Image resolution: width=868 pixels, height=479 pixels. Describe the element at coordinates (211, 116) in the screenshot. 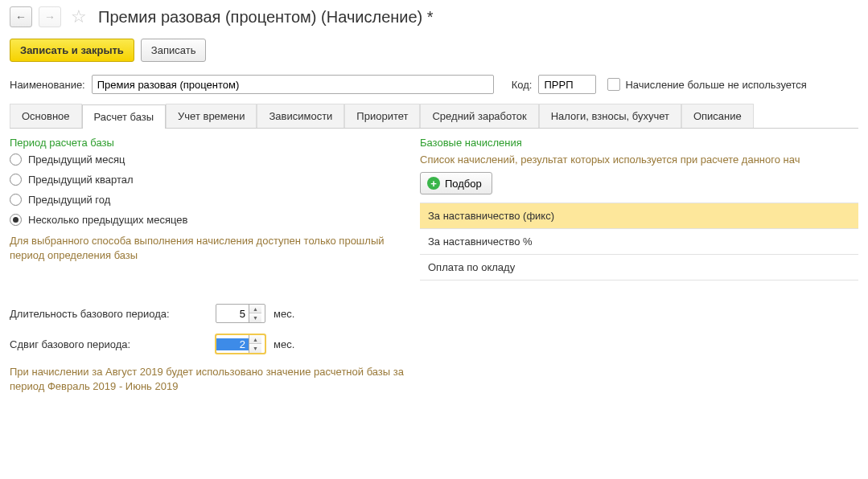

I see `tab-time: Учет времени` at that location.